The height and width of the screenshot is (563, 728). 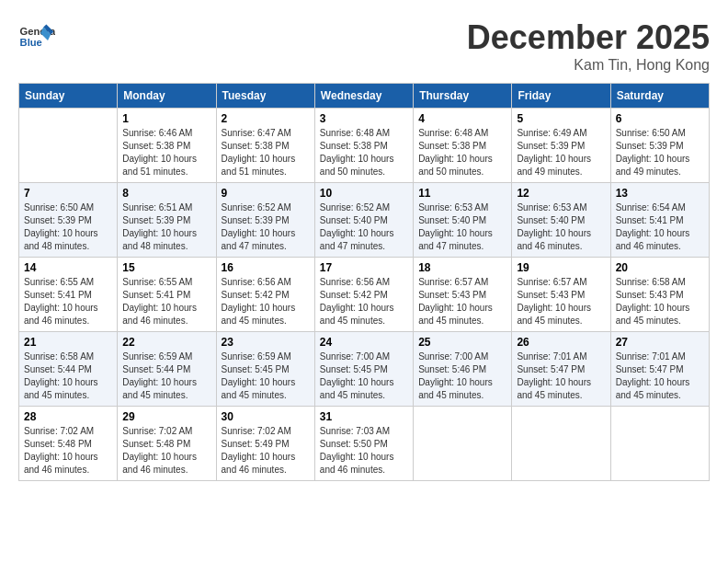 What do you see at coordinates (660, 193) in the screenshot?
I see `day-number: 13` at bounding box center [660, 193].